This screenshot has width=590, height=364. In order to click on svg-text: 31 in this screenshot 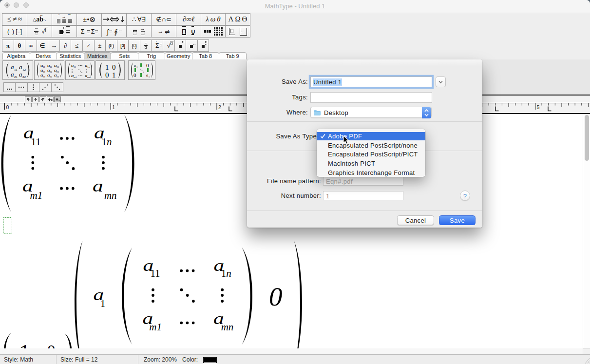, I will do `click(44, 77)`.